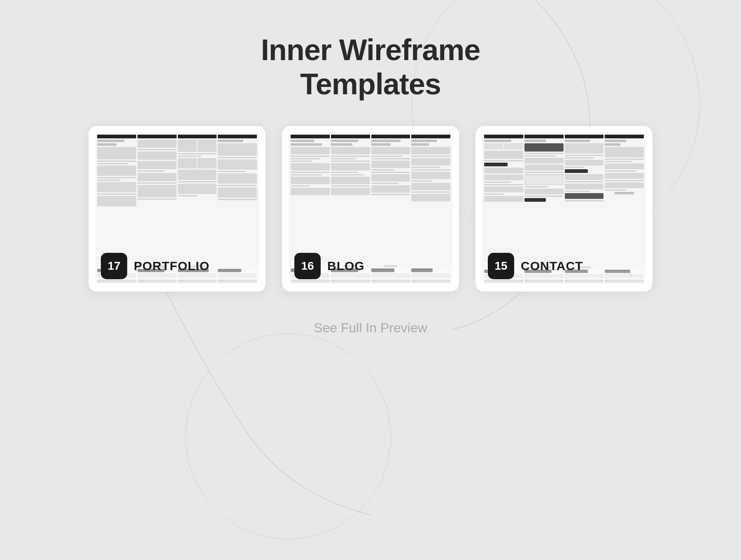 The width and height of the screenshot is (741, 560). Describe the element at coordinates (346, 266) in the screenshot. I see `badge-label-blog: BLOG` at that location.